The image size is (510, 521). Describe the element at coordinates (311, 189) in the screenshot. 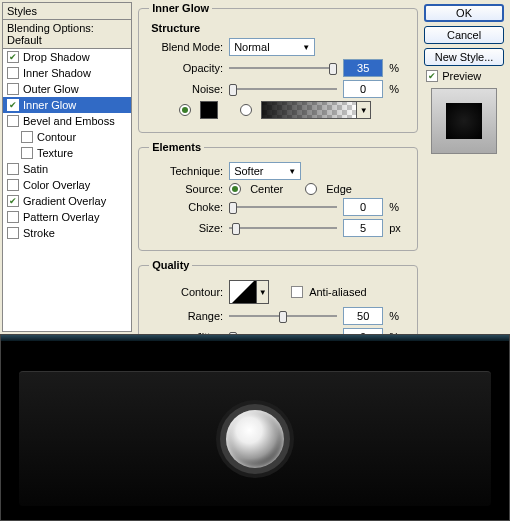

I see `source-edge-radio` at that location.